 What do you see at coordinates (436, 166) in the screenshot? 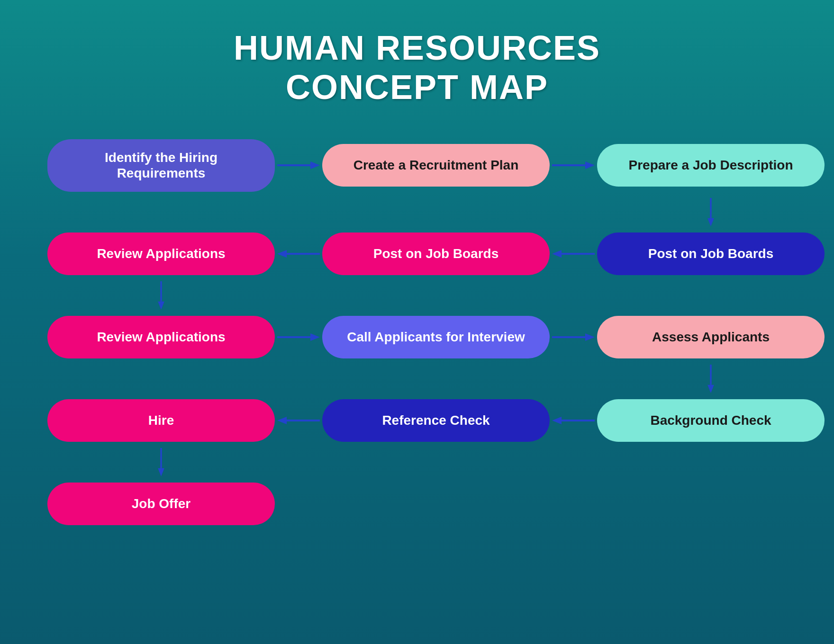
I see `node-recruitment-plan: Create a Recruitment Plan` at bounding box center [436, 166].